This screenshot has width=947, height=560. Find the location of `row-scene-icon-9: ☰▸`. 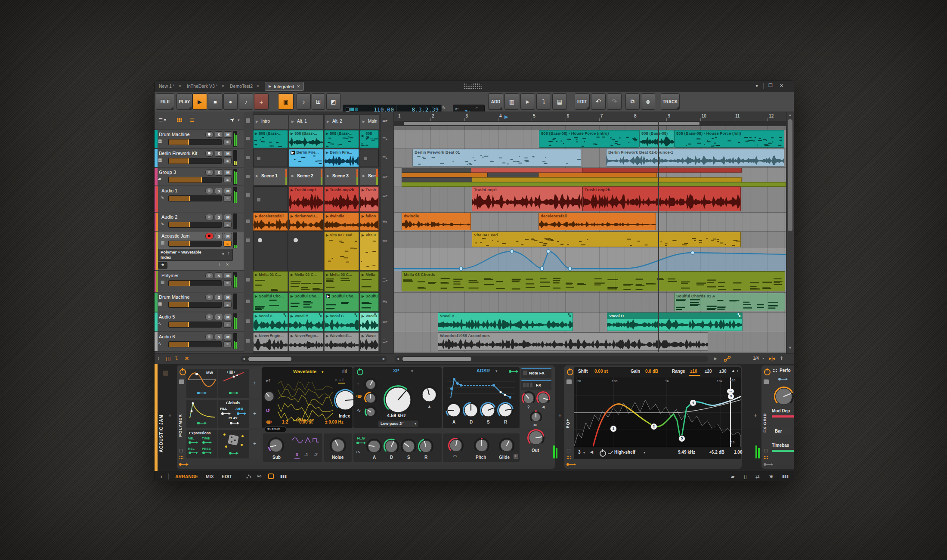

row-scene-icon-9: ☰▸ is located at coordinates (385, 341).